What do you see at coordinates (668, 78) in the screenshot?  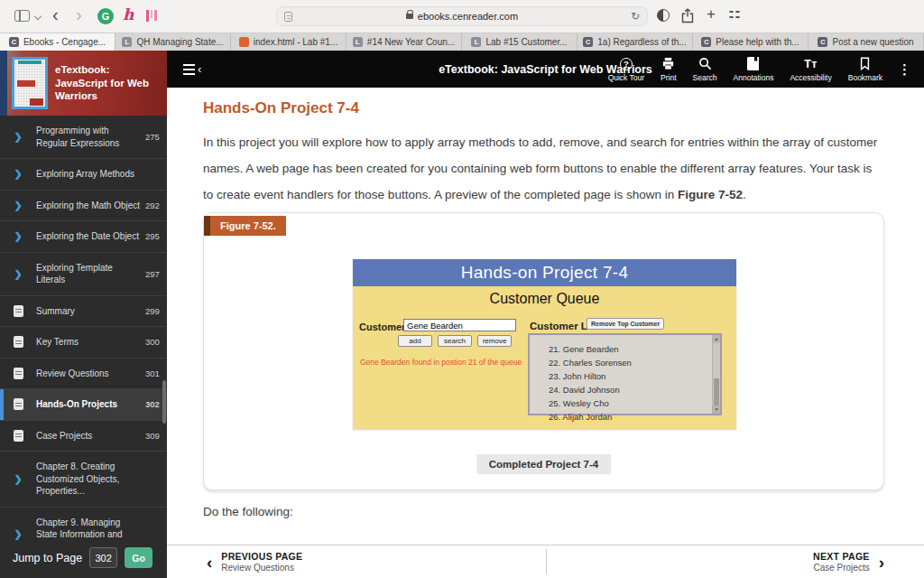 I see `action-label: Print` at bounding box center [668, 78].